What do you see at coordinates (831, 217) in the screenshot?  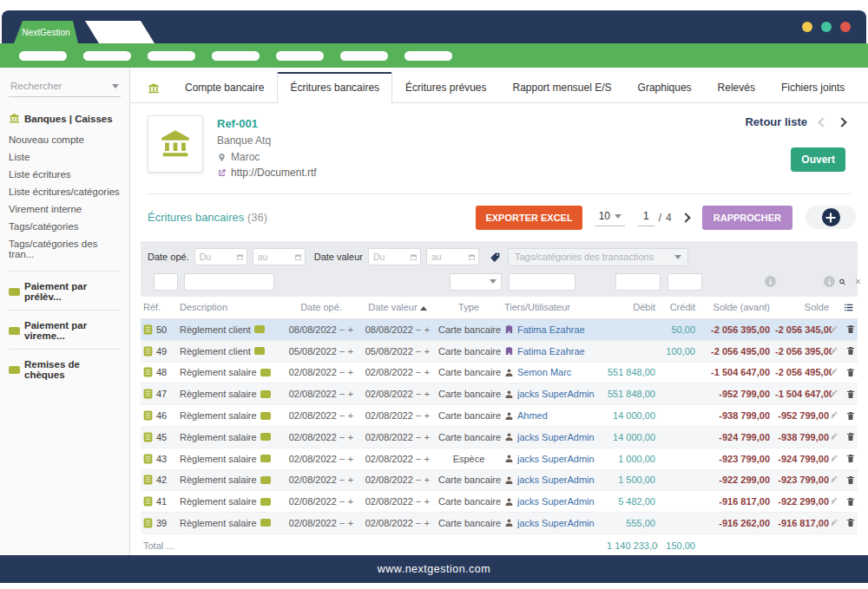 I see `add-entry-button` at bounding box center [831, 217].